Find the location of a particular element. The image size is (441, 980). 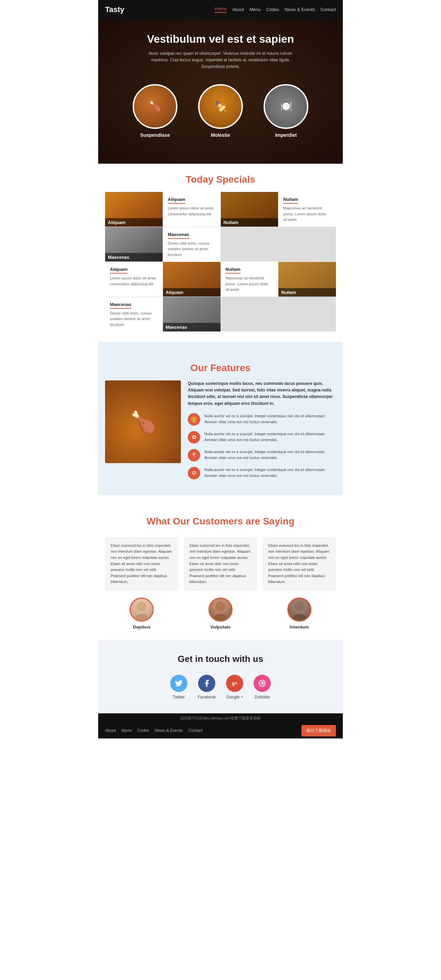

special-desc-6: Donec nibh enim, cursus sodales laoreet … is located at coordinates (134, 319).